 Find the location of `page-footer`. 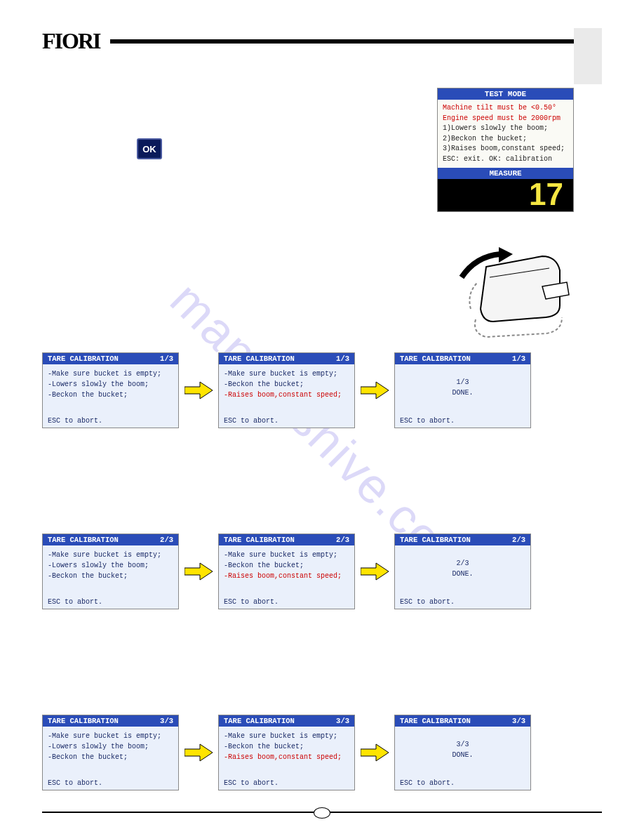

page-footer is located at coordinates (322, 812).